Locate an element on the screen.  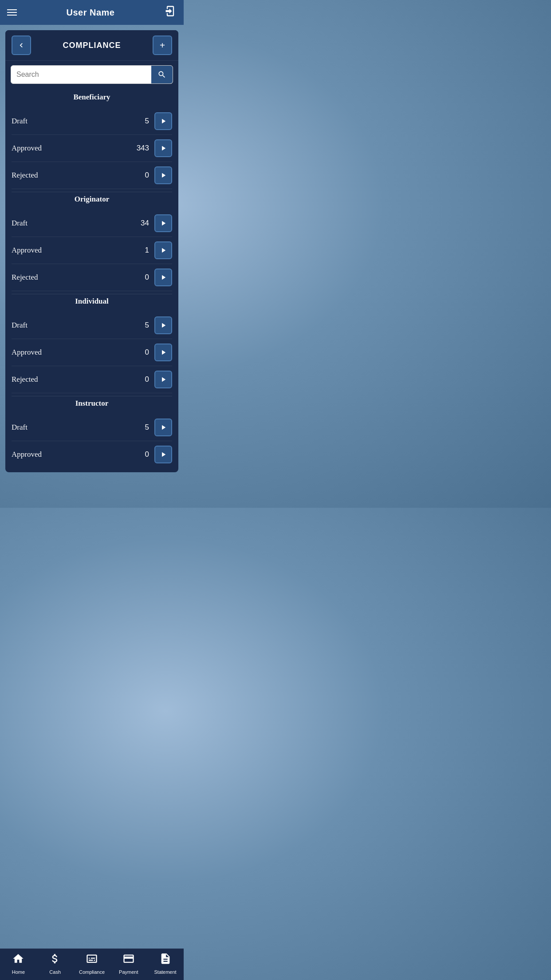
list-row-beneficiary-draft: Draft5 is located at coordinates (92, 122).